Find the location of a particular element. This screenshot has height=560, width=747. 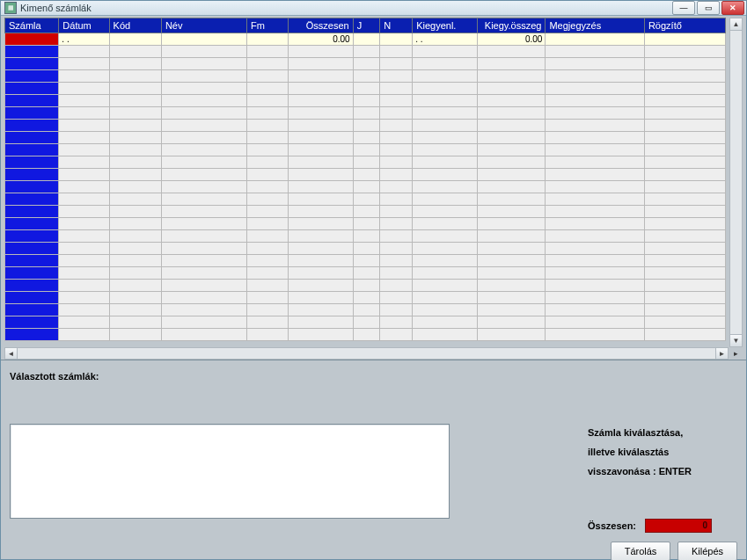

col-n: N is located at coordinates (396, 26).